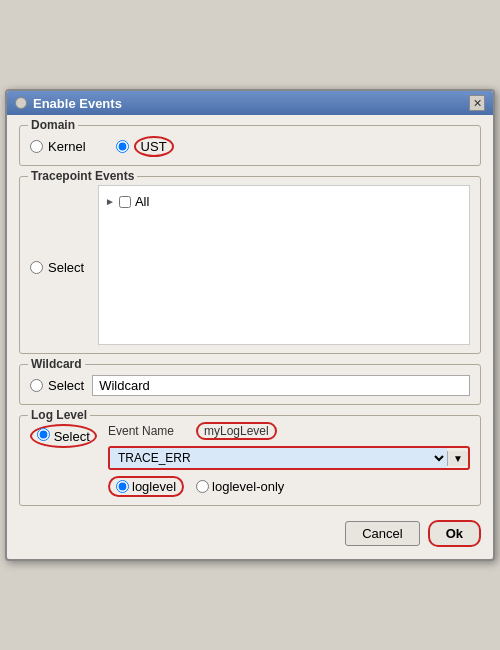  Describe the element at coordinates (202, 486) in the screenshot. I see `loglevel-only-radio` at that location.